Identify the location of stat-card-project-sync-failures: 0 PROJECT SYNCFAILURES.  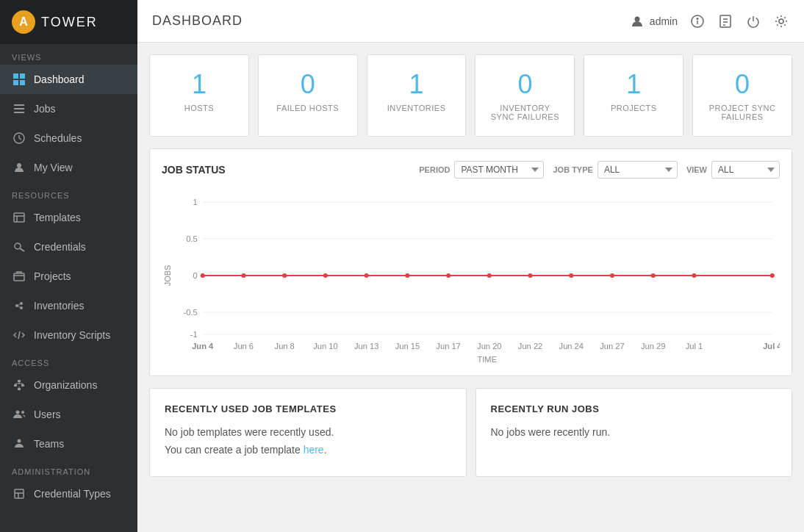
(742, 96).